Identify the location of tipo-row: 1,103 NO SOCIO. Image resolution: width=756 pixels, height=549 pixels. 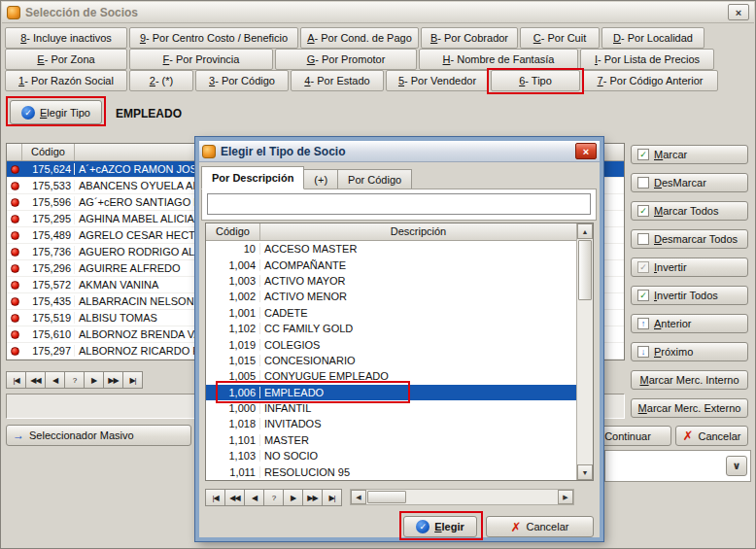
(391, 456).